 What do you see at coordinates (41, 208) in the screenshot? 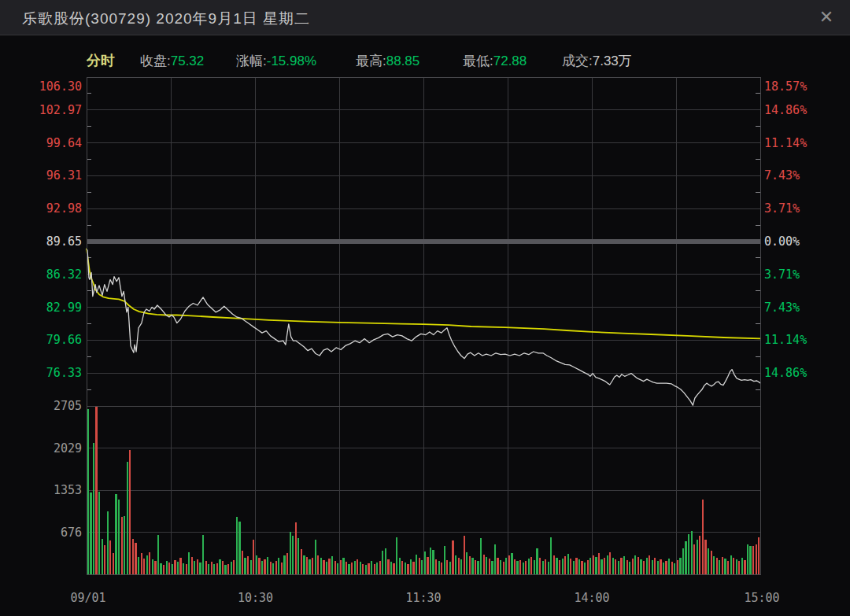
I see `y-axis-price-label: 92.98` at bounding box center [41, 208].